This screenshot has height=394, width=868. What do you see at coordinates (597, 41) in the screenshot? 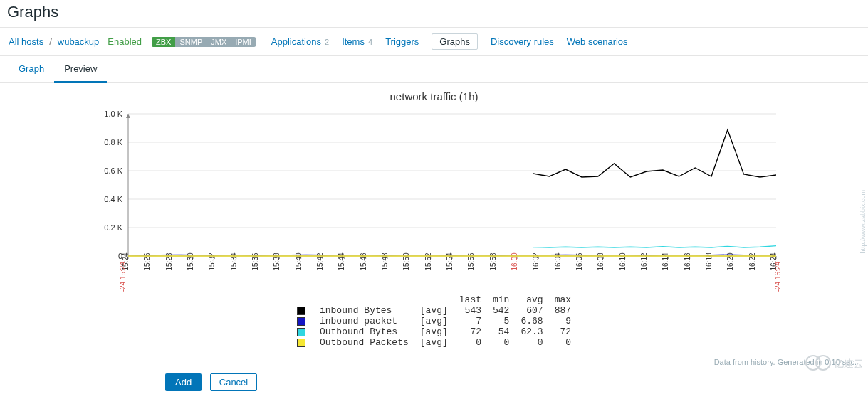
I see `nav-web-scenarios: Web scenarios` at bounding box center [597, 41].